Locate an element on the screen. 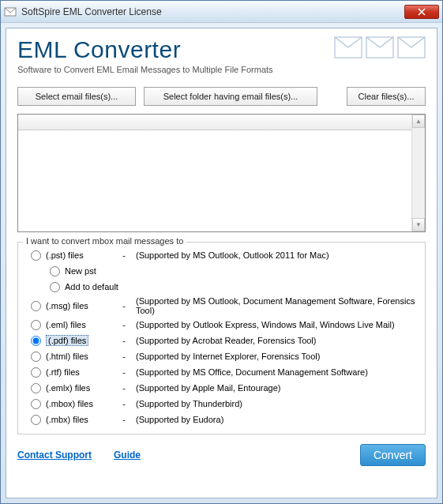 This screenshot has width=443, height=504. option-desc: (Supported by Apple Mail, Entourage) is located at coordinates (277, 388).